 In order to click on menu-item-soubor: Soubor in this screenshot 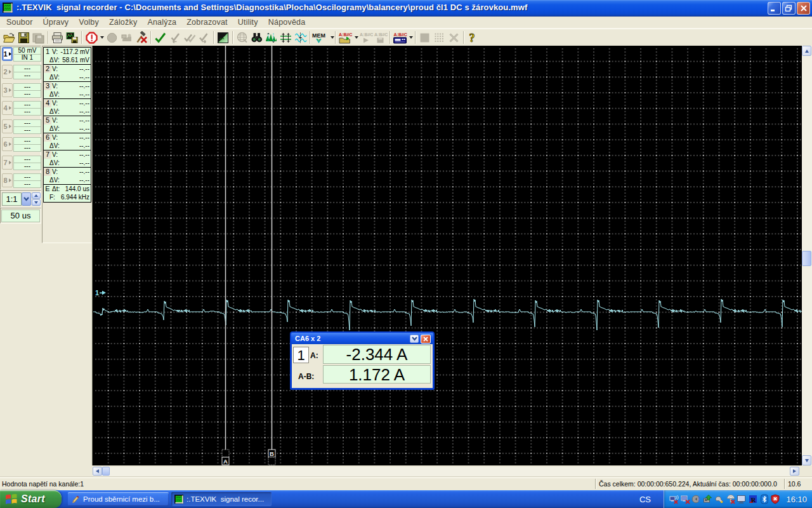, I will do `click(20, 22)`.